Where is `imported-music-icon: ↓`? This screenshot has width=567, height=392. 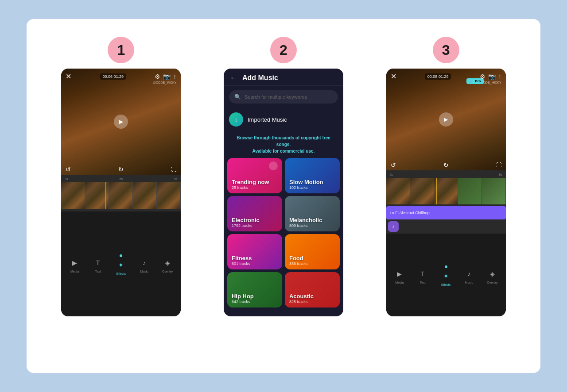 imported-music-icon: ↓ is located at coordinates (236, 119).